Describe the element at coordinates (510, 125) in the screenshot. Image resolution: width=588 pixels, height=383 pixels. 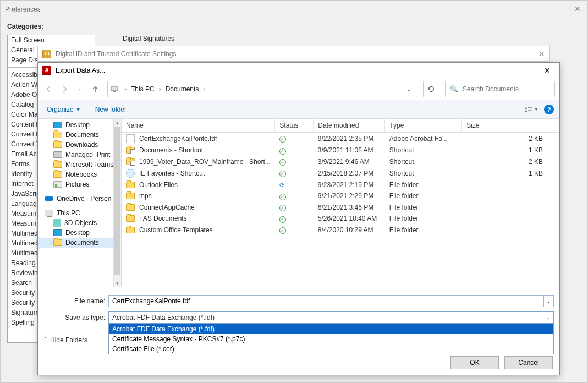
I see `column-size: Size` at that location.